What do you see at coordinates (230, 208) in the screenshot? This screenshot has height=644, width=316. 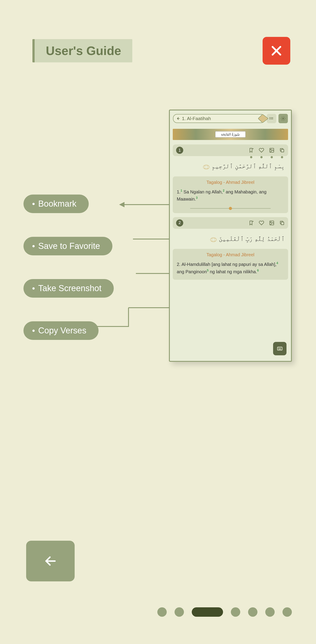 I see `divider-icon` at bounding box center [230, 208].